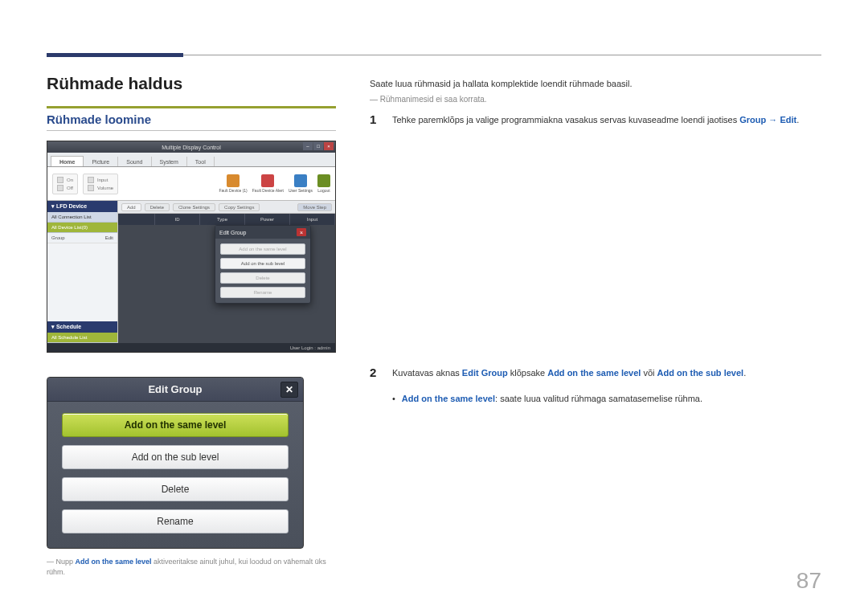 Image resolution: width=868 pixels, height=613 pixels. What do you see at coordinates (308, 146) in the screenshot?
I see `window-minimize-icon: –` at bounding box center [308, 146].